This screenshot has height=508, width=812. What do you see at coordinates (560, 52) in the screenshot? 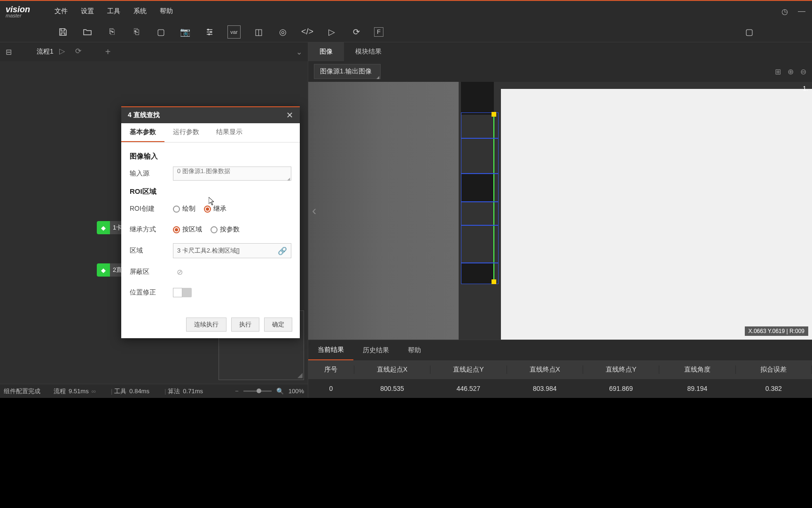
I see `image-tabs: 图像 模块结果` at bounding box center [560, 52].